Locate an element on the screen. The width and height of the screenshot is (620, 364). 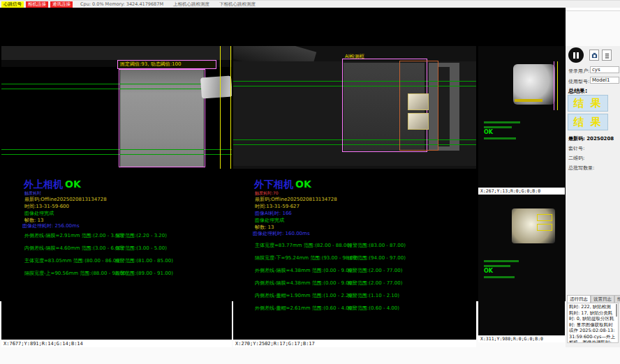
threshold-label: 固定阈值:93, 动态阈值:100 is located at coordinates (167, 64).